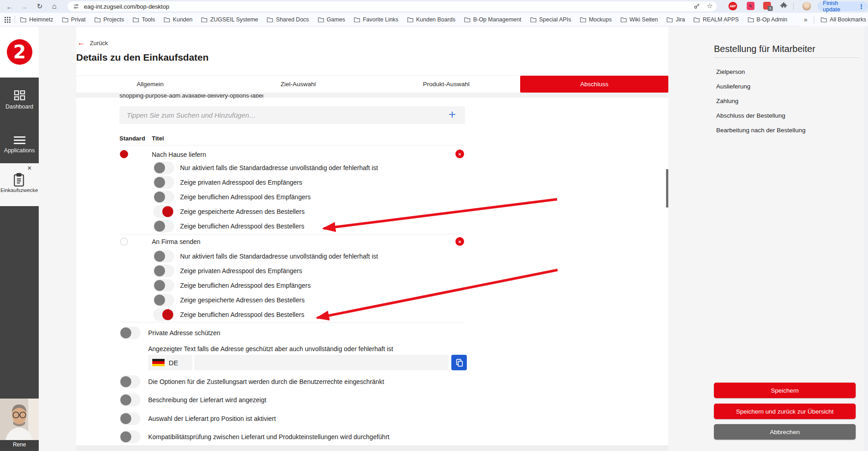  Describe the element at coordinates (19, 52) in the screenshot. I see `zugseil-logo: 2` at that location.